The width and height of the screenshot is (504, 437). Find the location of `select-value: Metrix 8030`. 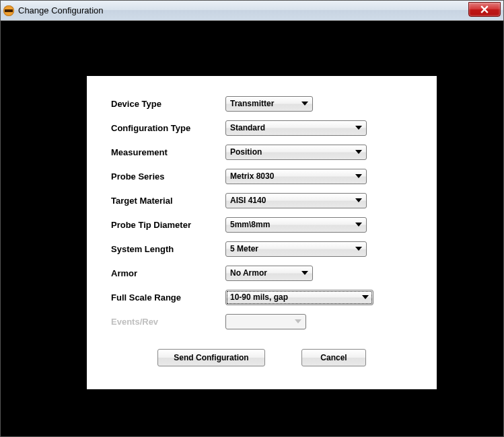

select-value: Metrix 8030 is located at coordinates (252, 176).